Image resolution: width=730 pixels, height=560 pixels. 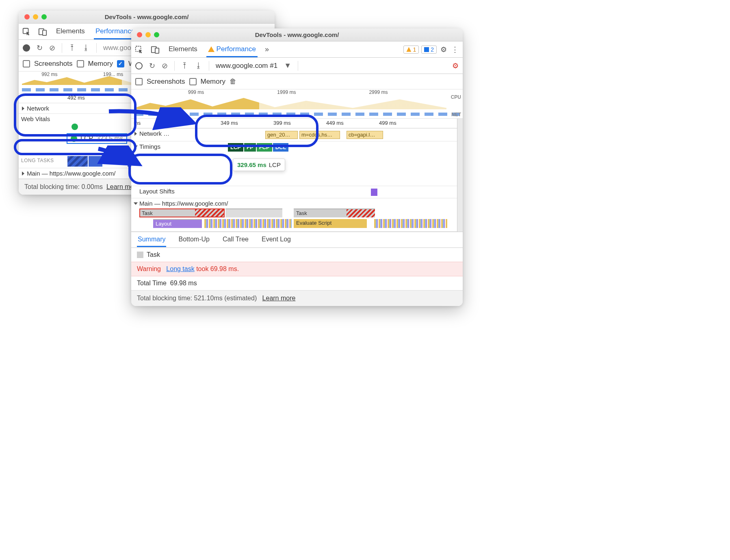 What do you see at coordinates (444, 50) in the screenshot?
I see `settings-icon` at bounding box center [444, 50].